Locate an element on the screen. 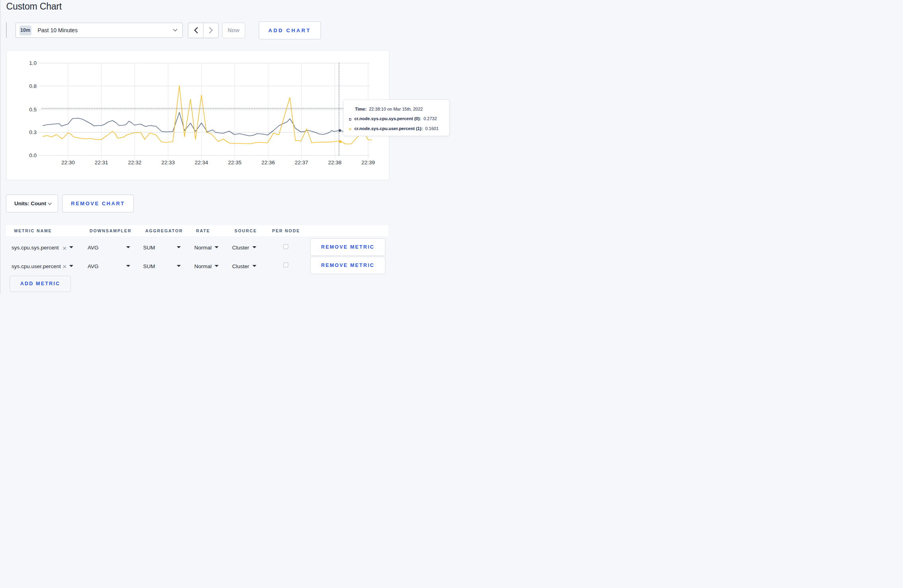 The image size is (903, 588). svg-text: 0.3 is located at coordinates (33, 132).